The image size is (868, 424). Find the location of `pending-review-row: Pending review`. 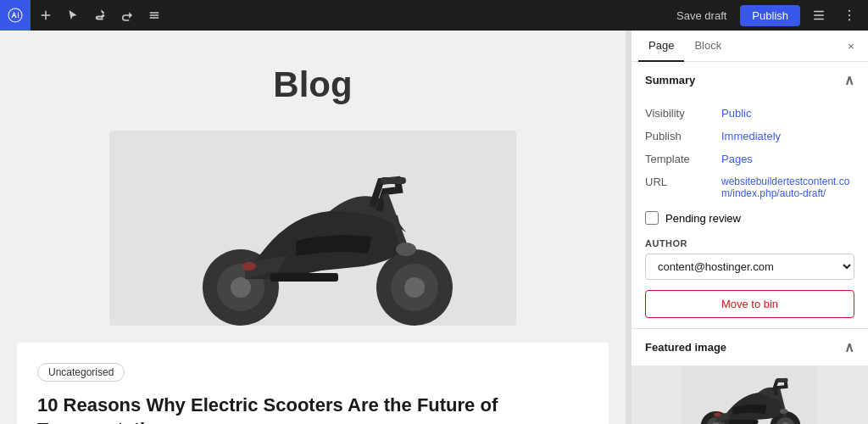

pending-review-row: Pending review is located at coordinates (749, 218).